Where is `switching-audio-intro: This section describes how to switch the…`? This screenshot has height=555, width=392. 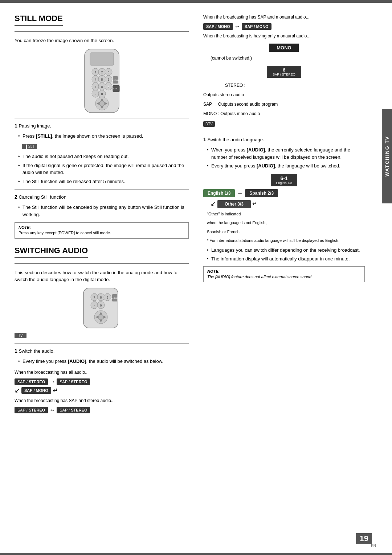 switching-audio-intro: This section describes how to switch the… is located at coordinates (102, 276).